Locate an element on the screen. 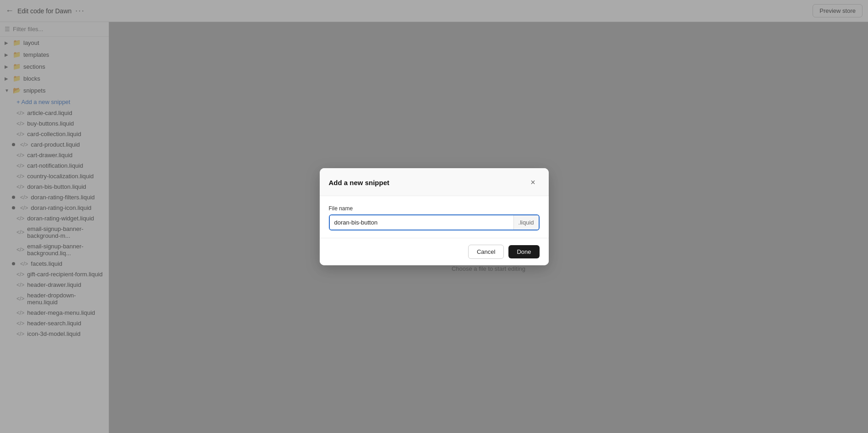 Image resolution: width=868 pixels, height=433 pixels. file-suffix: .liquid is located at coordinates (526, 223).